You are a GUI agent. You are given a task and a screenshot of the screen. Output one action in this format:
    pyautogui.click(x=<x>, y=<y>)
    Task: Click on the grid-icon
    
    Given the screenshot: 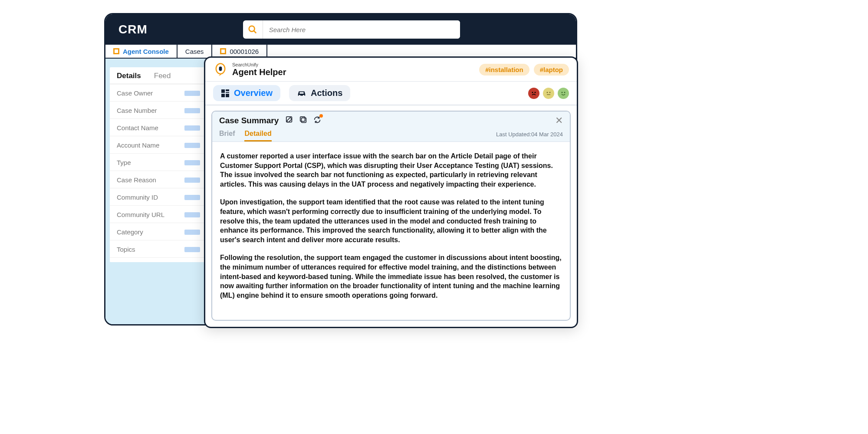 What is the action you would take?
    pyautogui.click(x=225, y=93)
    